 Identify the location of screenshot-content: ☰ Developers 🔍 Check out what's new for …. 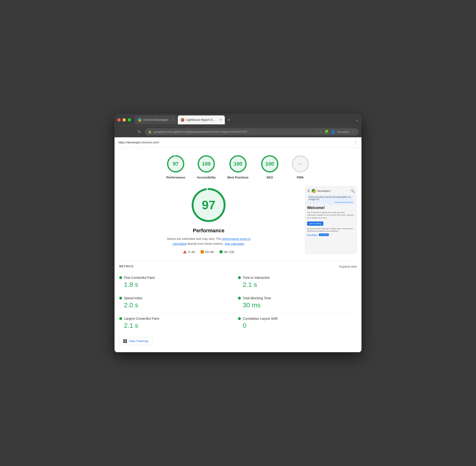
(331, 212).